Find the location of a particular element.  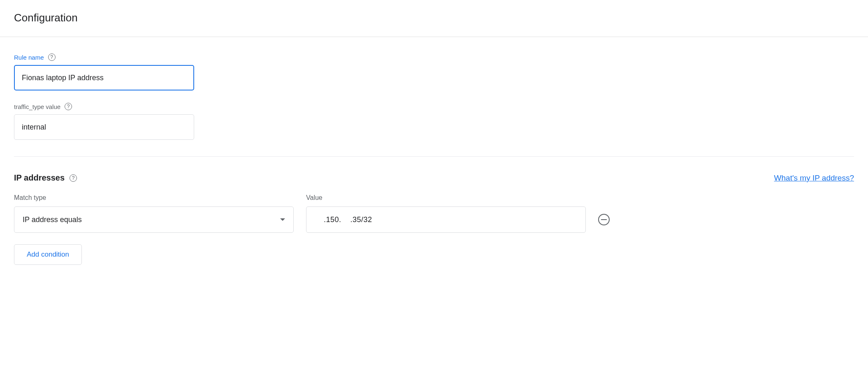

ip-value-input is located at coordinates (446, 220).